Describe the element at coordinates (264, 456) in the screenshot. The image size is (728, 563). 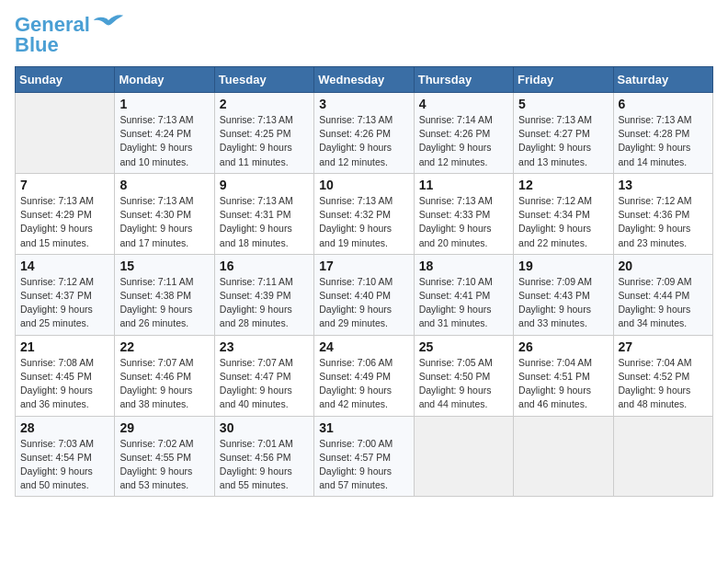
I see `calendar-cell: 30Sunrise: 7:01 AMSunset: 4:56 PMDayligh…` at that location.